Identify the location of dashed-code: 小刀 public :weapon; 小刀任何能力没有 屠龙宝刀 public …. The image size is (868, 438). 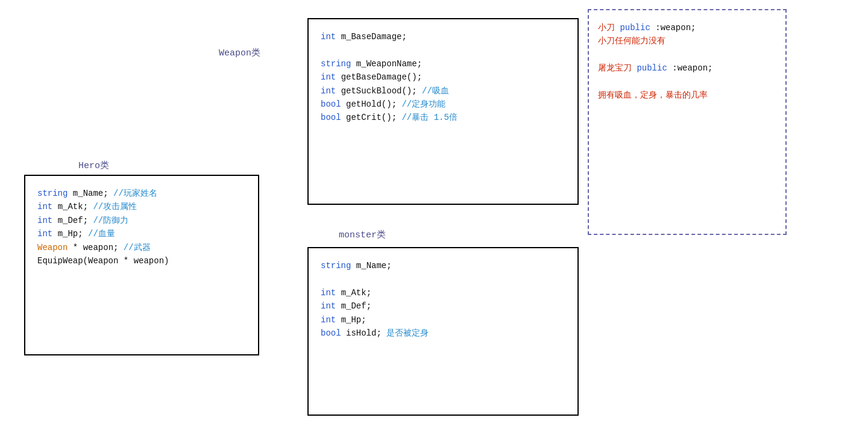
(655, 61).